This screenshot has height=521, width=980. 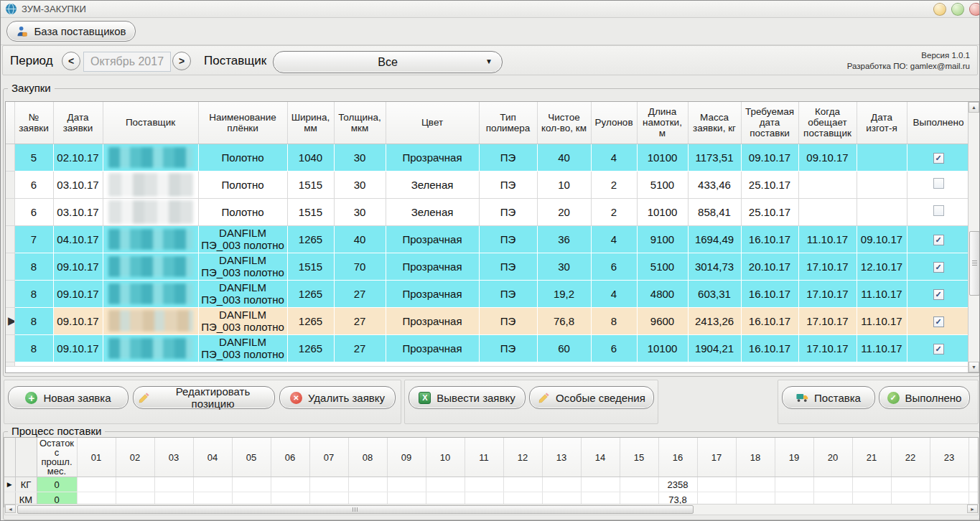 What do you see at coordinates (10, 239) in the screenshot?
I see `row-header` at bounding box center [10, 239].